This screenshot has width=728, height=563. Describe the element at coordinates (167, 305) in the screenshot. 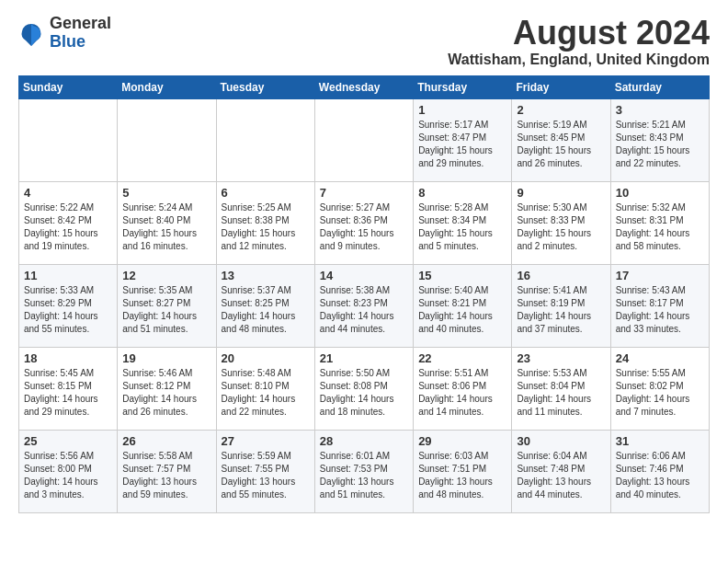

I see `calendar-cell: 12Sunrise: 5:35 AM Sunset: 8:27 PM Dayli…` at that location.